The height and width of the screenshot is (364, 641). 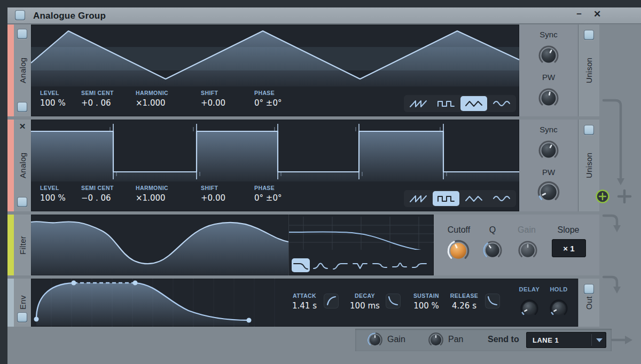 What do you see at coordinates (53, 99) in the screenshot?
I see `osc1-level-param: LEVEL 100 %` at bounding box center [53, 99].